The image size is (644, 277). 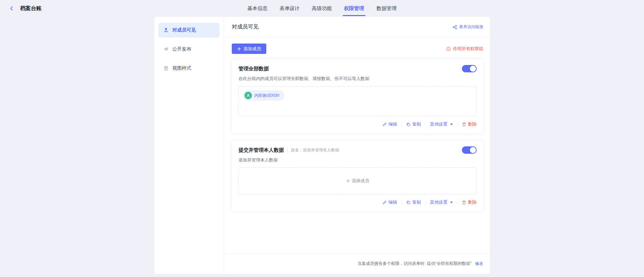 What do you see at coordinates (358, 101) in the screenshot?
I see `member-list-box: 内部测试0030` at bounding box center [358, 101].